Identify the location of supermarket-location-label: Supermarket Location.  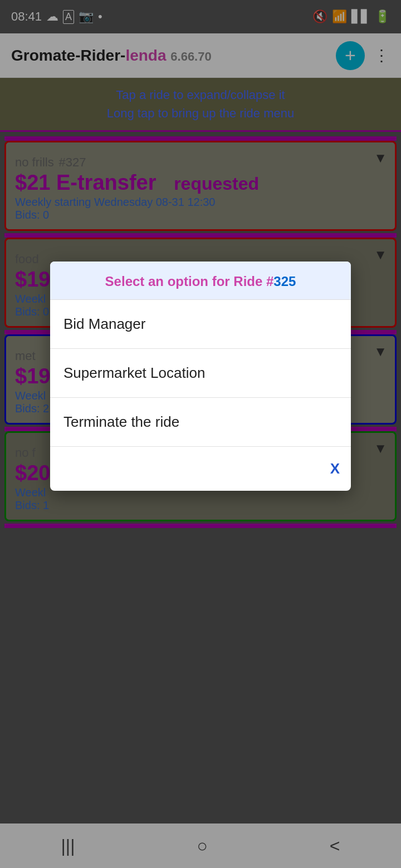
(134, 373).